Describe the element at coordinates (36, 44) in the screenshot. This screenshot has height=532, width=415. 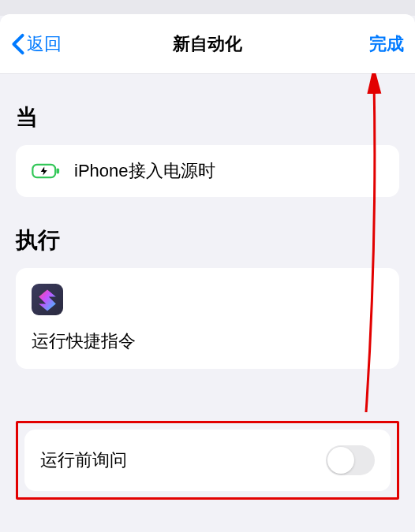
I see `back-button: 返回` at that location.